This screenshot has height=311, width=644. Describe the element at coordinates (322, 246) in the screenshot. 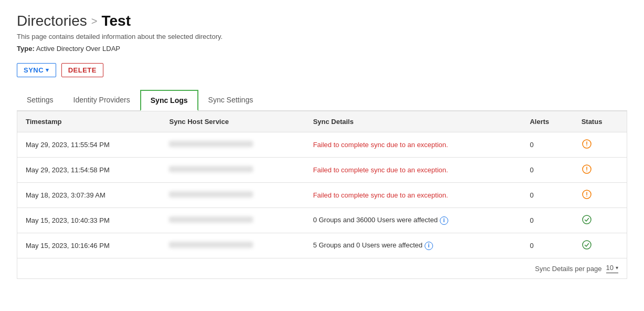

I see `table-row: May 15, 2023, 10:16:46 PM5 Groups and 0 …` at that location.